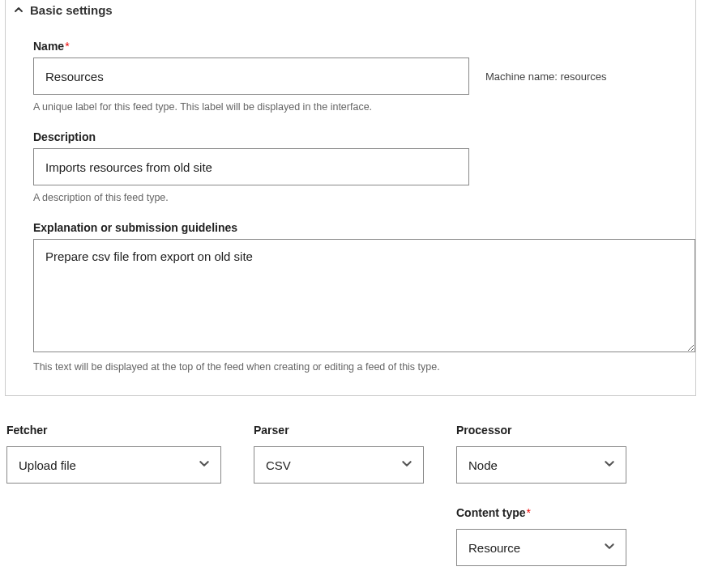 The image size is (701, 588). What do you see at coordinates (350, 10) in the screenshot?
I see `panel-toggle: Basic settings` at bounding box center [350, 10].